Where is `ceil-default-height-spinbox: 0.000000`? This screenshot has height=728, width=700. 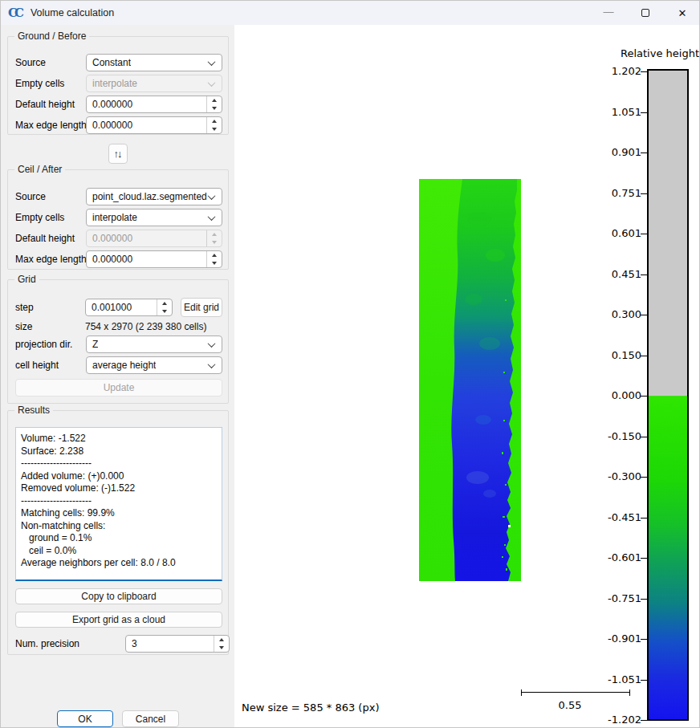 ceil-default-height-spinbox: 0.000000 is located at coordinates (154, 238).